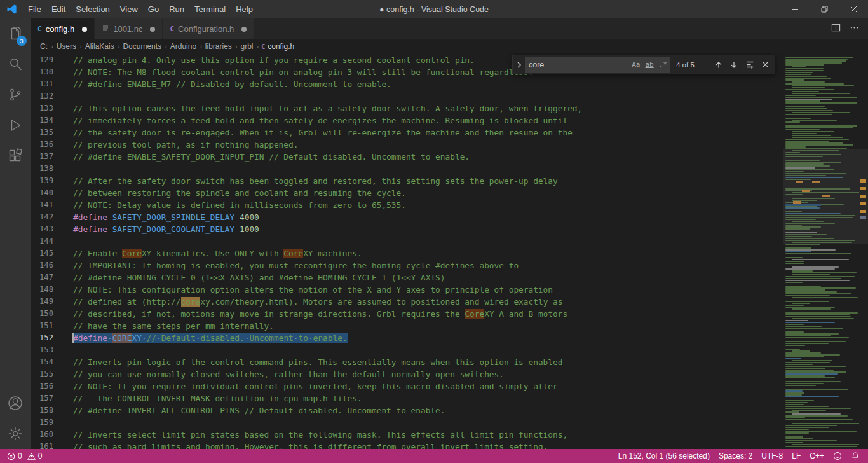  I want to click on code-line: 158// #define INVERT_ALL_CONTROL_PINS //…, so click(407, 411).